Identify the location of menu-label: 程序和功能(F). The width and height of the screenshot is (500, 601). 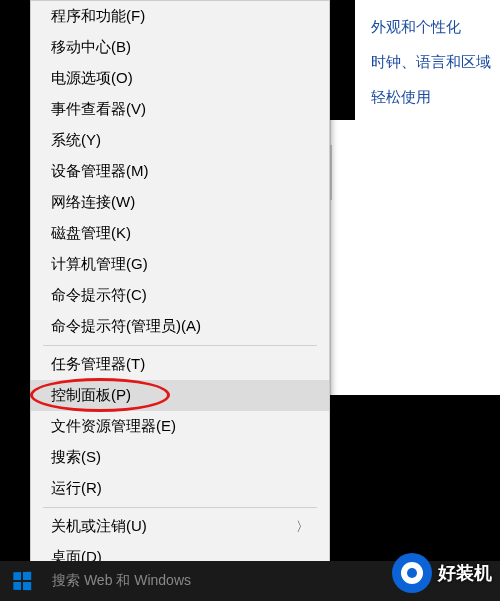
(98, 16).